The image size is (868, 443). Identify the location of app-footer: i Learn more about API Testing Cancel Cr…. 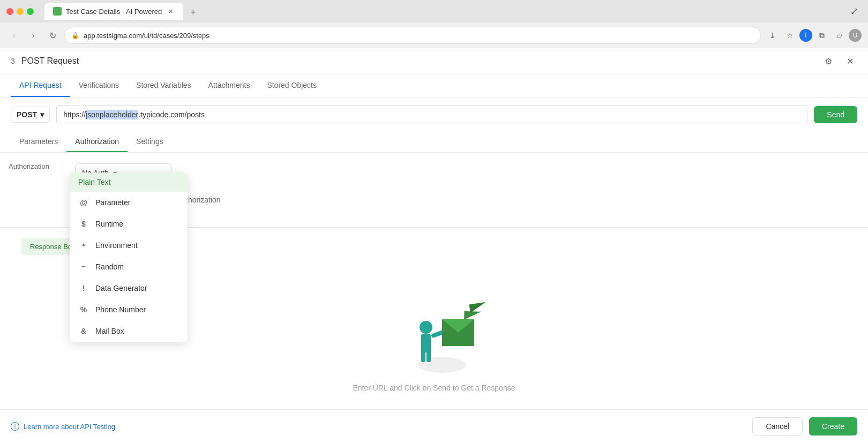
(434, 426).